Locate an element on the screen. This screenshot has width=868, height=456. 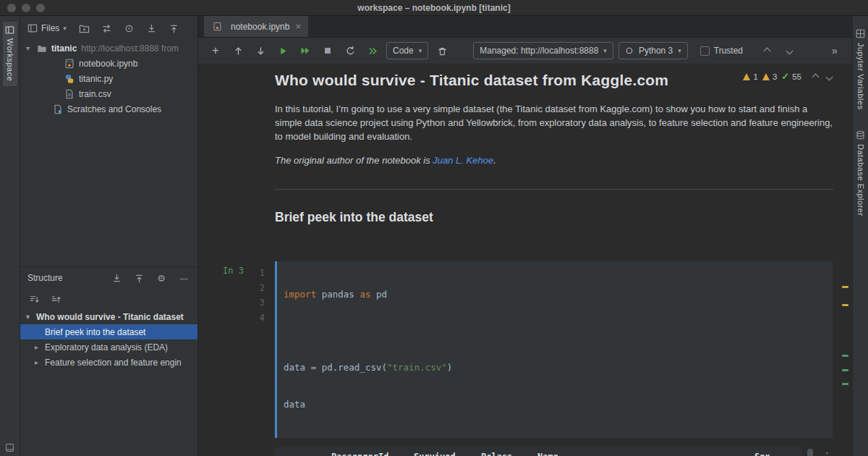
minimize-window-button is located at coordinates (26, 8).